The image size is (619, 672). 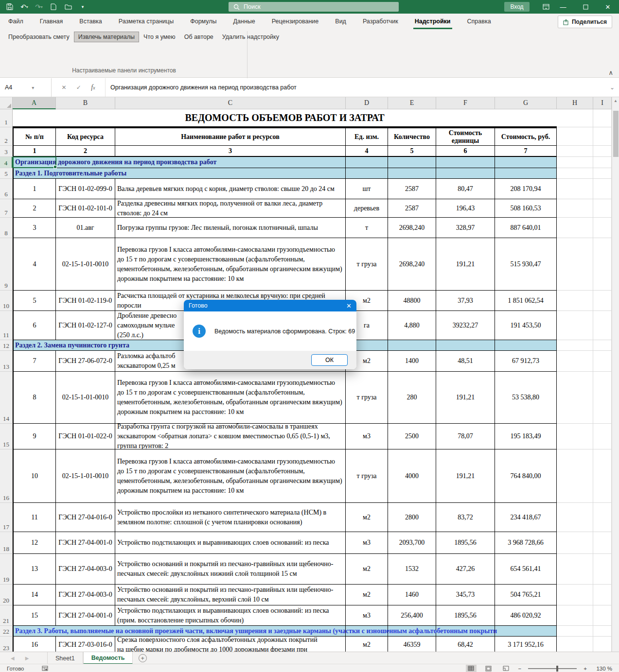 I want to click on cell-A7: 2, so click(x=34, y=208).